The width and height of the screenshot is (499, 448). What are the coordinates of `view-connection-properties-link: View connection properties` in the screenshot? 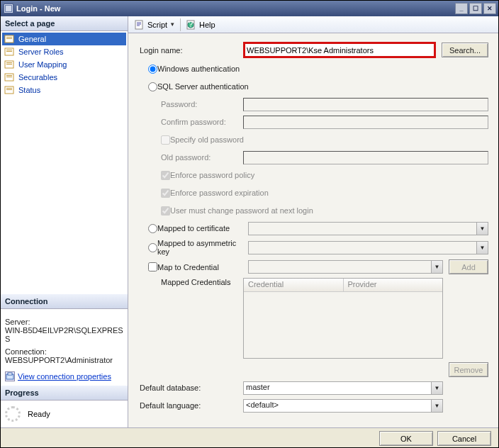 It's located at (65, 376).